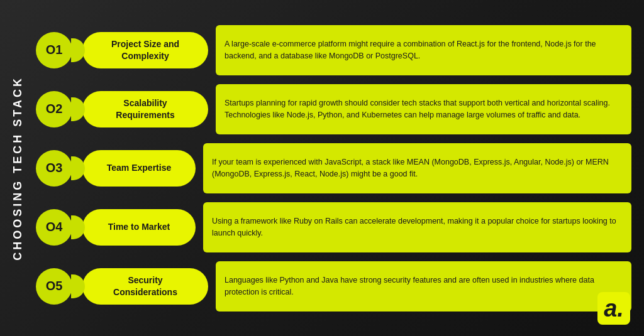  Describe the element at coordinates (424, 50) in the screenshot. I see `desc-box-1: A large-scale e-commerce platform might …` at that location.